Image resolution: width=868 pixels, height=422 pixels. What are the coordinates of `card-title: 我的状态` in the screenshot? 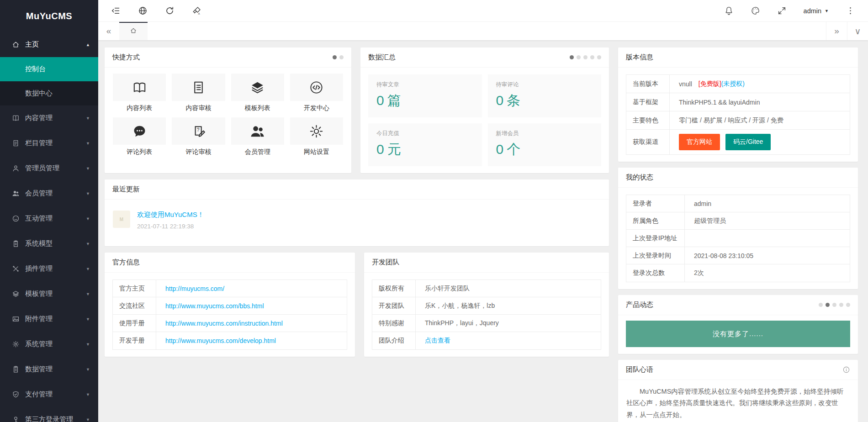 It's located at (640, 177).